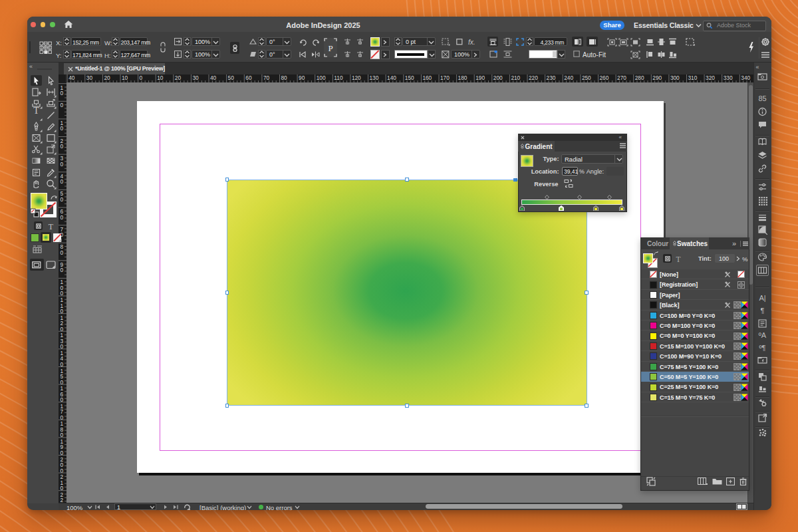  I want to click on svg-text: 110, so click(338, 78).